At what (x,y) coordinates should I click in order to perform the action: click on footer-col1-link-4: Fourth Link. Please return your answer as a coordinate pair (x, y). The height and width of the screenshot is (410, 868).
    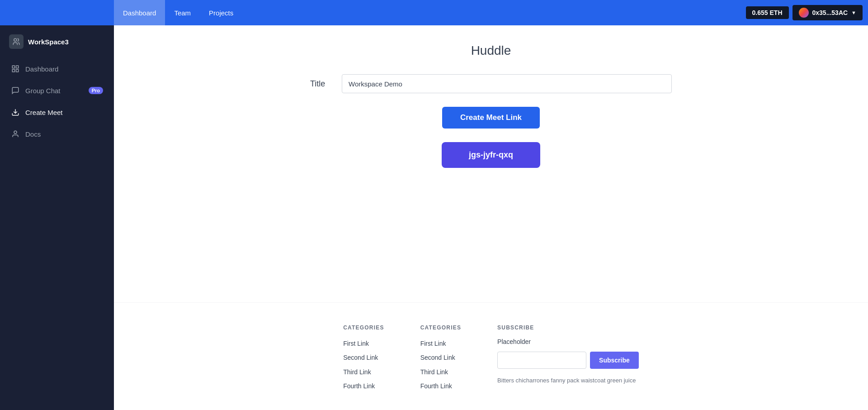
    Looking at the image, I should click on (363, 386).